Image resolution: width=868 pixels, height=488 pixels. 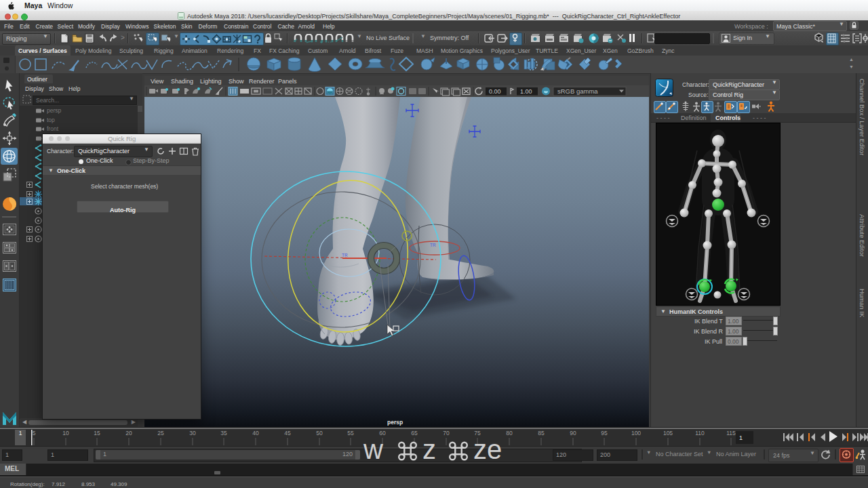 What do you see at coordinates (97, 433) in the screenshot?
I see `svg-text: 15` at bounding box center [97, 433].